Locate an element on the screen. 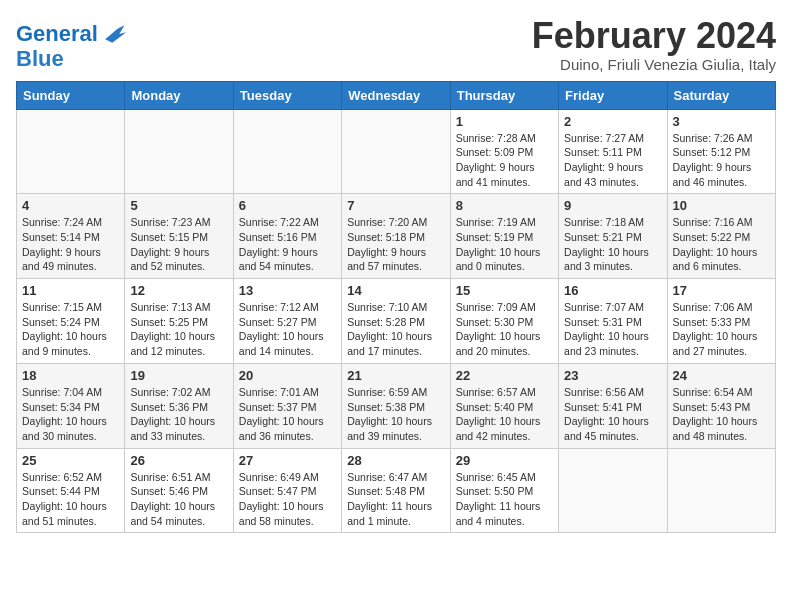 The image size is (792, 612). day-number: 21 is located at coordinates (396, 376).